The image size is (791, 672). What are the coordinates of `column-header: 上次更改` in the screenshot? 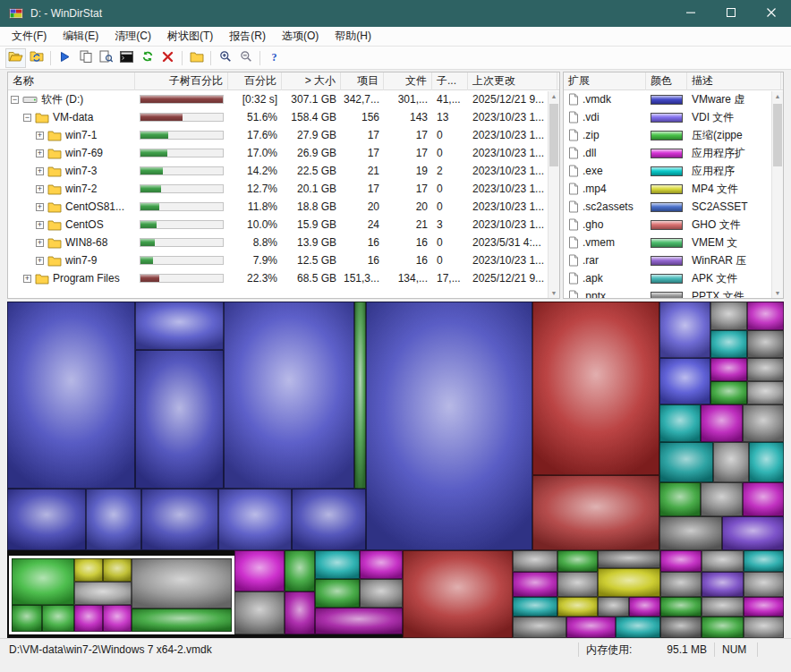 It's located at (513, 81).